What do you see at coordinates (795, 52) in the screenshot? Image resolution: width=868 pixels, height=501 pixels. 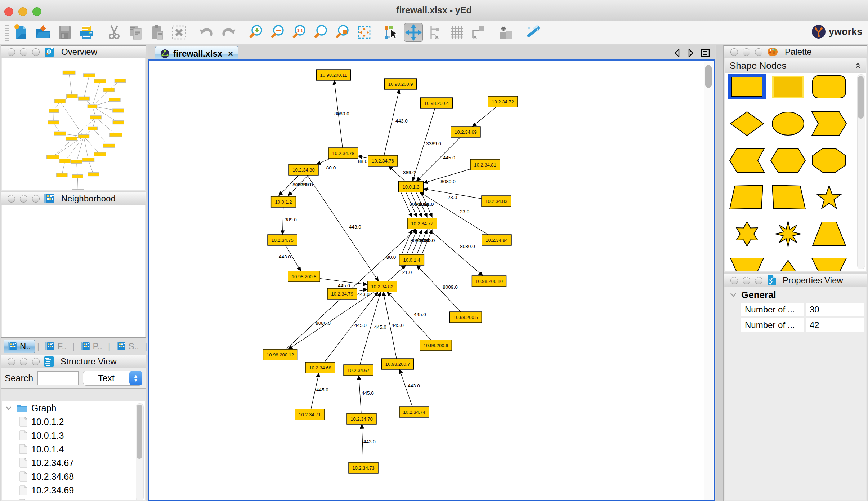 I see `palette-panel-header: Palette` at bounding box center [795, 52].